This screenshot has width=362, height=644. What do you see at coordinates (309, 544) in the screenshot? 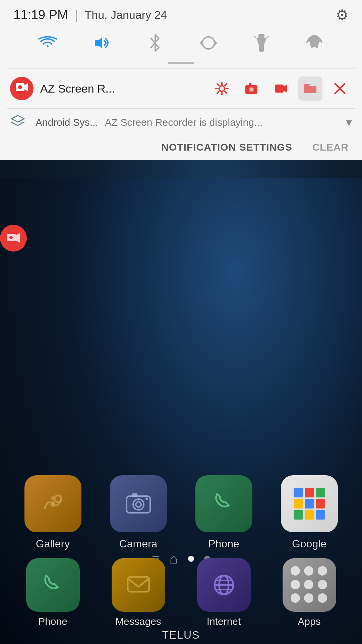
I see `google-label: Google` at bounding box center [309, 544].